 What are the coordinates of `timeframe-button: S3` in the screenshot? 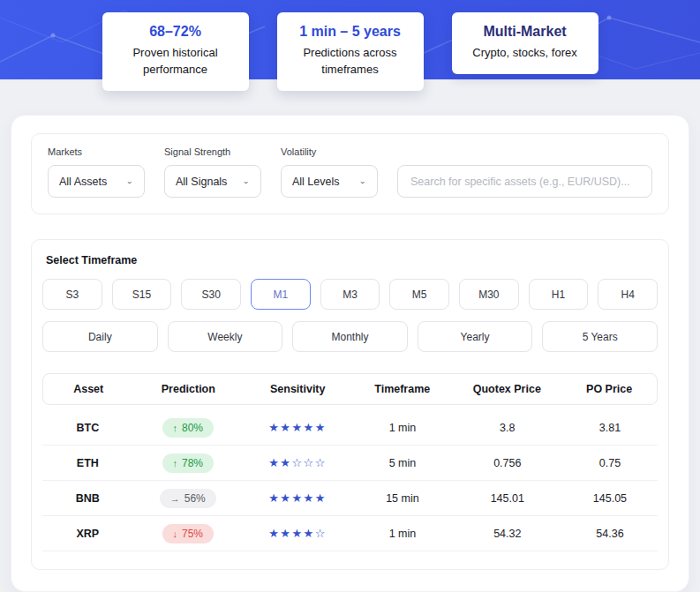 It's located at (72, 295).